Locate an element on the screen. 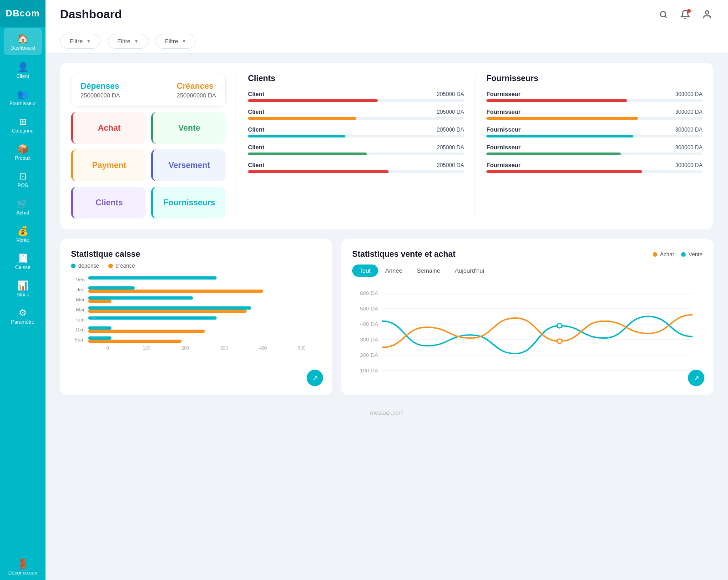  clients-section-title: Clients is located at coordinates (356, 78).